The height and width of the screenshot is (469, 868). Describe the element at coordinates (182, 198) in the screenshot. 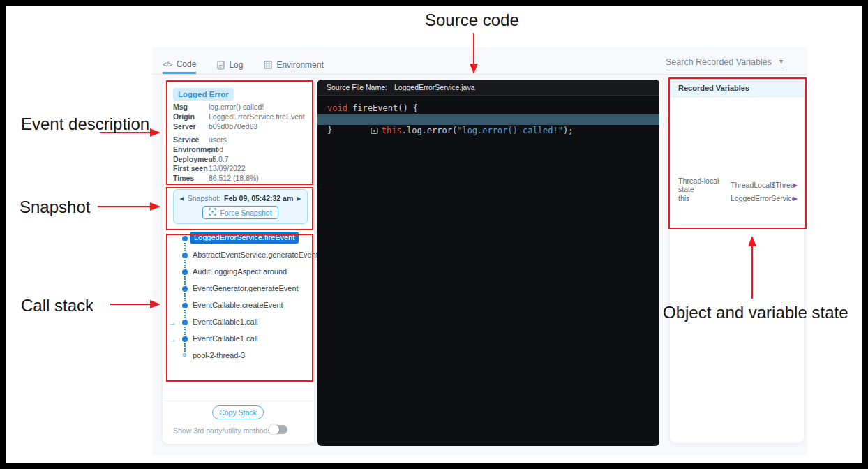

I see `prev-snapshot-icon: ◀` at that location.